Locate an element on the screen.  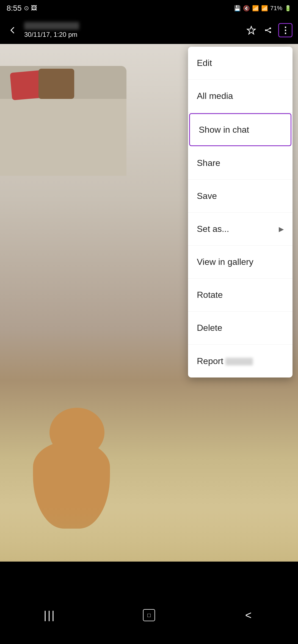
navigation-bar: ||| □ < is located at coordinates (149, 619).